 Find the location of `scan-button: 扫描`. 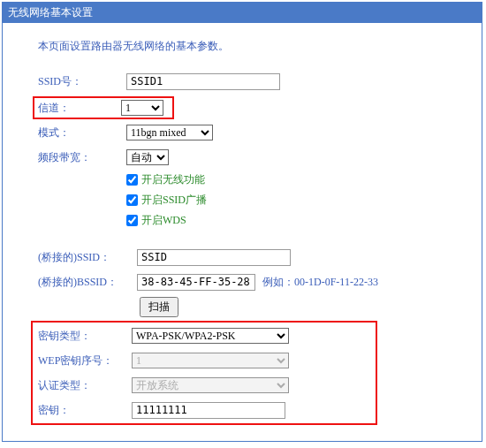

scan-button: 扫描 is located at coordinates (159, 308).